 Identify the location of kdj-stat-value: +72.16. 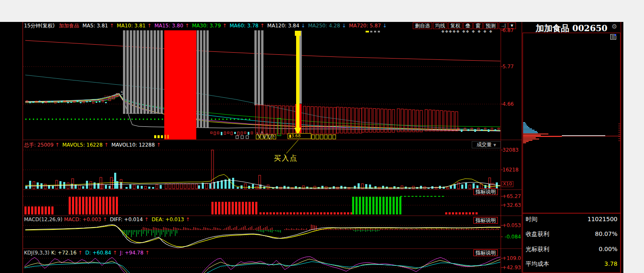
(68, 253).